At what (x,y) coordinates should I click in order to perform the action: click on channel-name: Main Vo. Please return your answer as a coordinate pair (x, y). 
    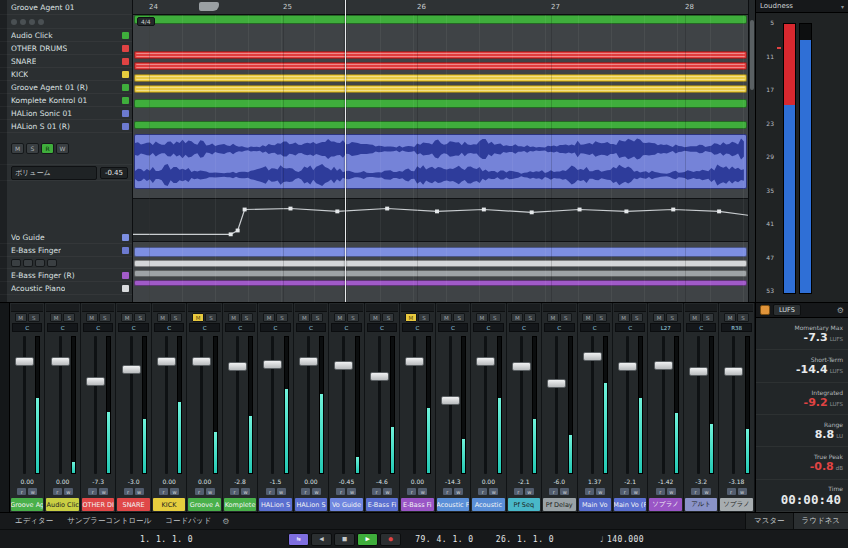
    Looking at the image, I should click on (595, 504).